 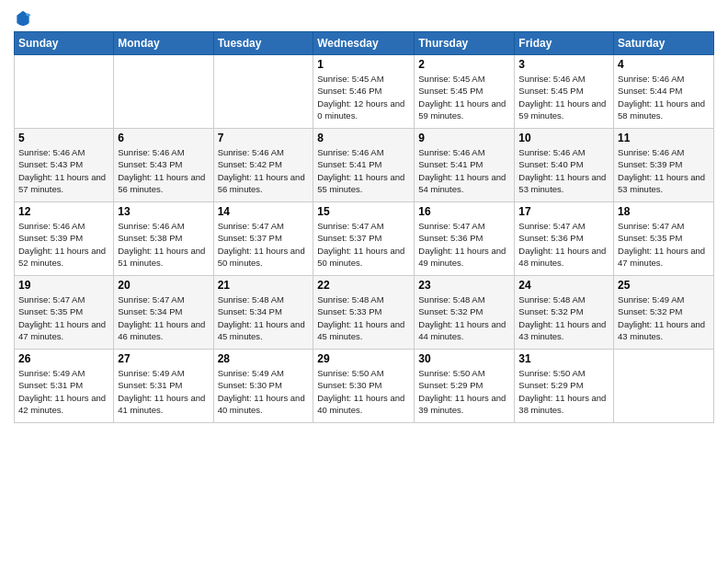 I want to click on calendar-cell: 30Sunrise: 5:50 AM Sunset: 5:29 PM Dayli…, so click(x=465, y=386).